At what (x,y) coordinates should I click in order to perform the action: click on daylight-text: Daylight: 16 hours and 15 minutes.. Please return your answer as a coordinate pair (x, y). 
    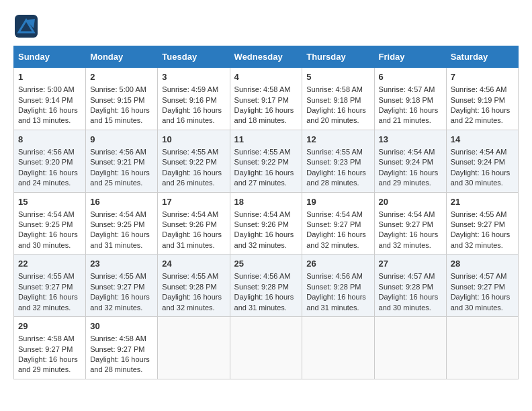
    Looking at the image, I should click on (122, 116).